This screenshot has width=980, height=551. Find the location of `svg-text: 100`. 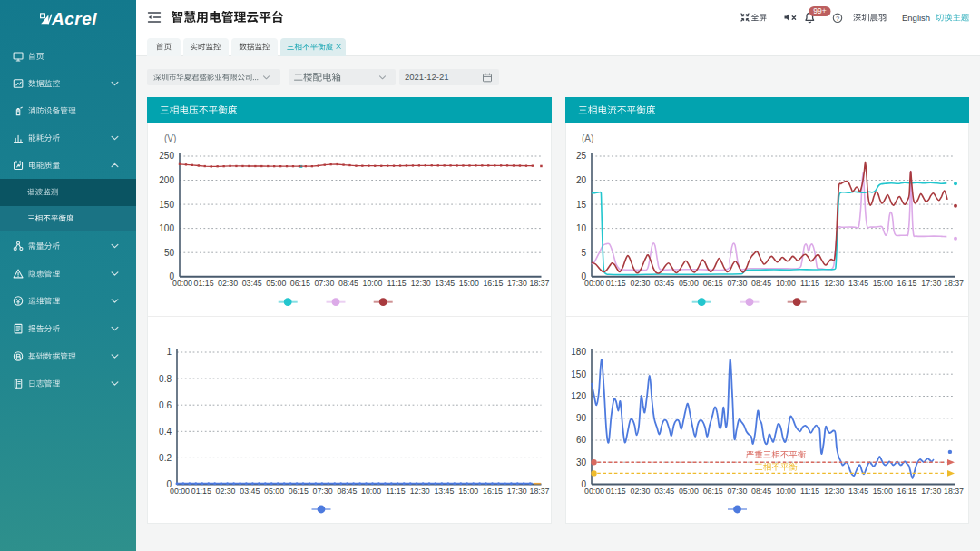

svg-text: 100 is located at coordinates (167, 229).